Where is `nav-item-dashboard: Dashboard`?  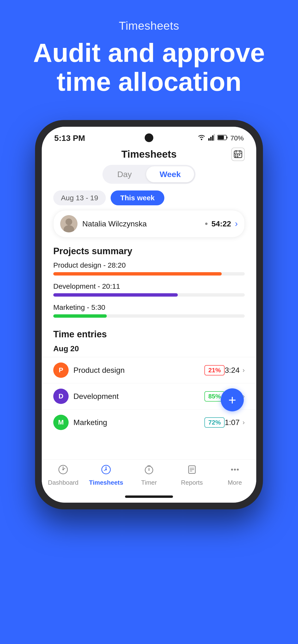
nav-item-dashboard: Dashboard is located at coordinates (63, 475).